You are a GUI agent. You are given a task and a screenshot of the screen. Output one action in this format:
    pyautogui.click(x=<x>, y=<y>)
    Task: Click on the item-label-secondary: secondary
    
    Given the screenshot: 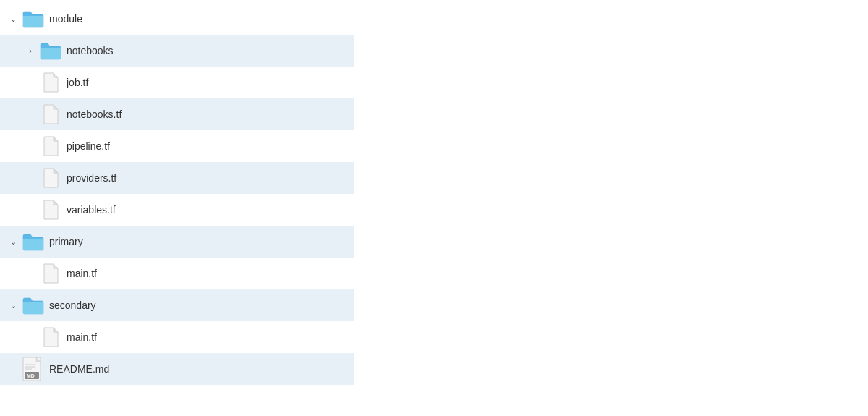 What is the action you would take?
    pyautogui.click(x=72, y=305)
    